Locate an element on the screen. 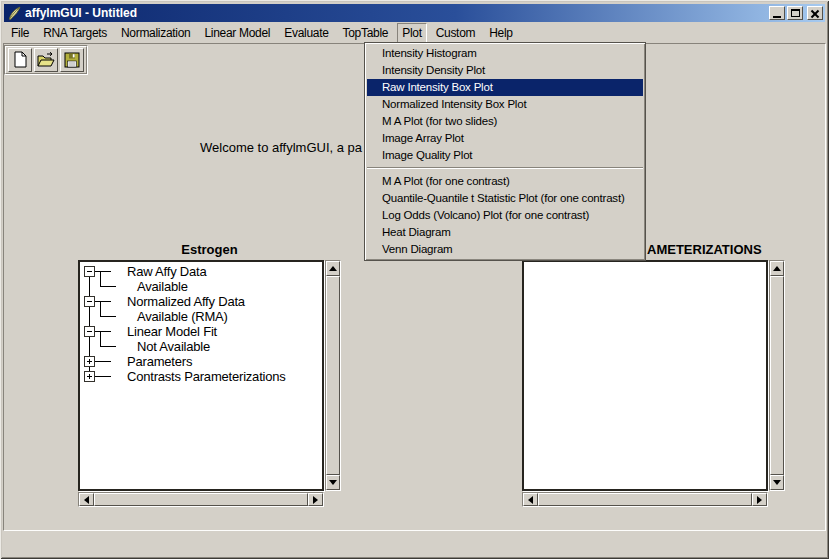 This screenshot has width=829, height=559. tree-item-label: Available (RMA) is located at coordinates (182, 316).